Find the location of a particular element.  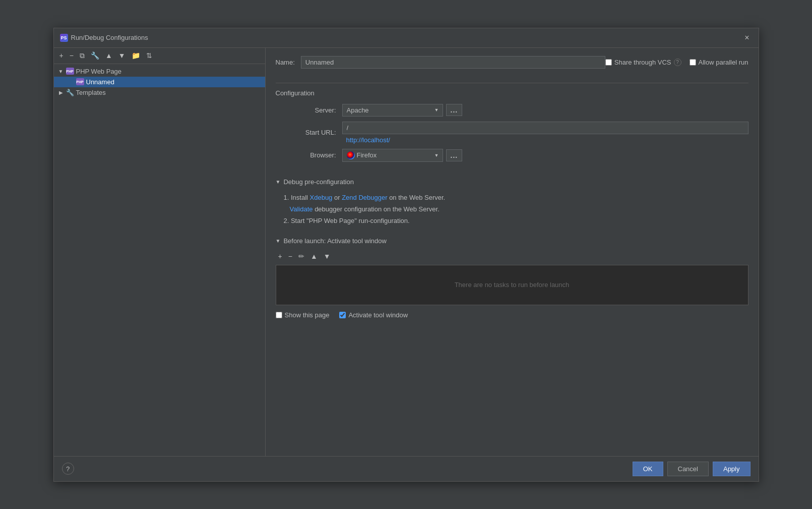

share-vcs-label: Share through VCS ? is located at coordinates (643, 63).